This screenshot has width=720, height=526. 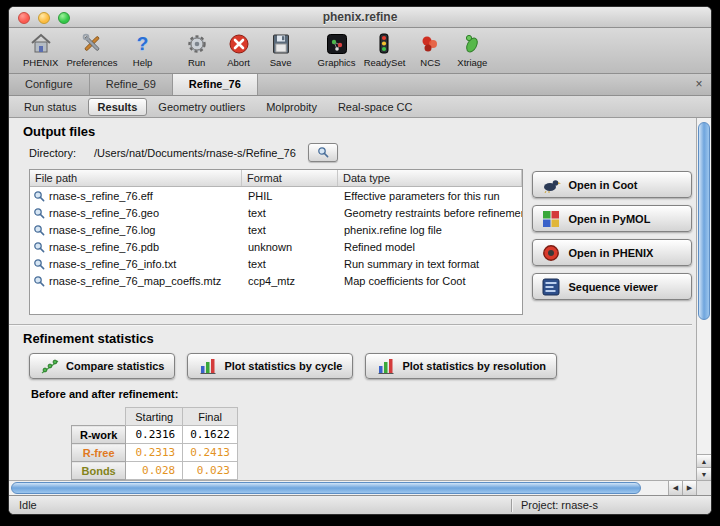 What do you see at coordinates (270, 366) in the screenshot?
I see `plot-statistics-by-cycle-button: Plot statistics by cycle` at bounding box center [270, 366].